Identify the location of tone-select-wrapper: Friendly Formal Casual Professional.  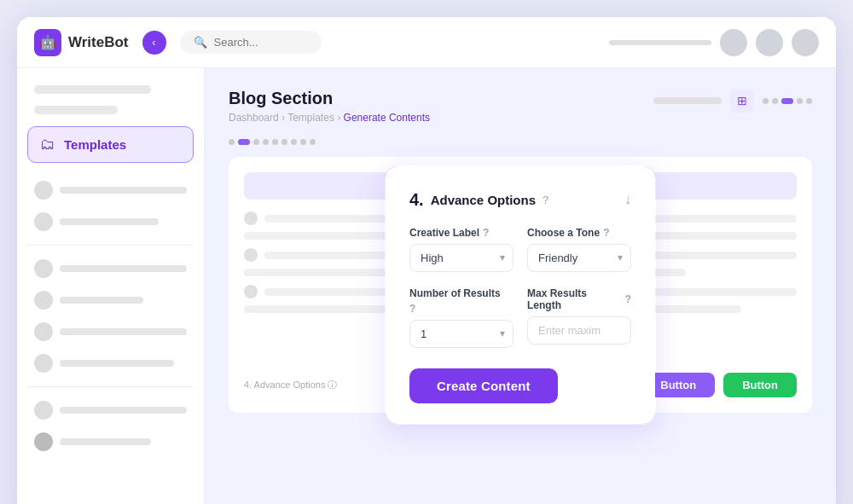
(579, 258).